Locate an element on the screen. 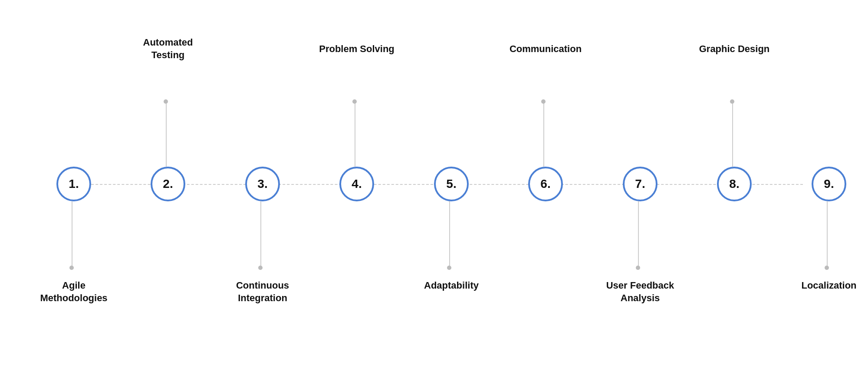 The height and width of the screenshot is (368, 868). circle-4: 4. is located at coordinates (357, 184).